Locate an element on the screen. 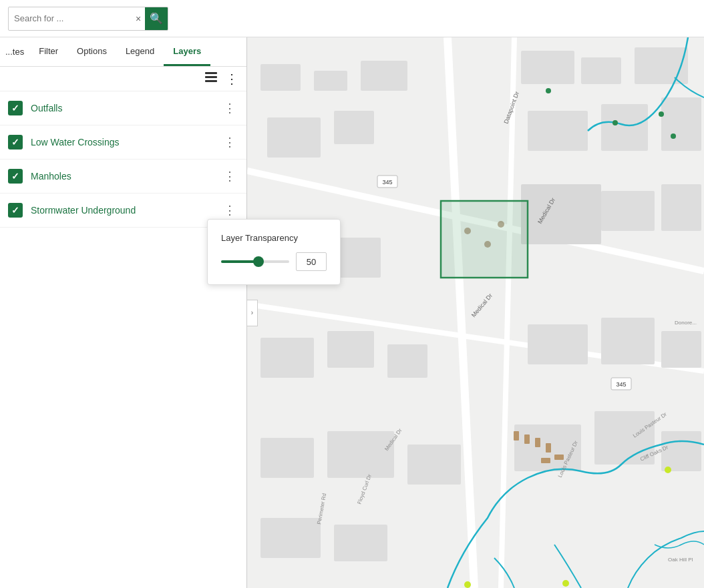 Image resolution: width=704 pixels, height=588 pixels. outfalls-label: Outfalls is located at coordinates (122, 108).